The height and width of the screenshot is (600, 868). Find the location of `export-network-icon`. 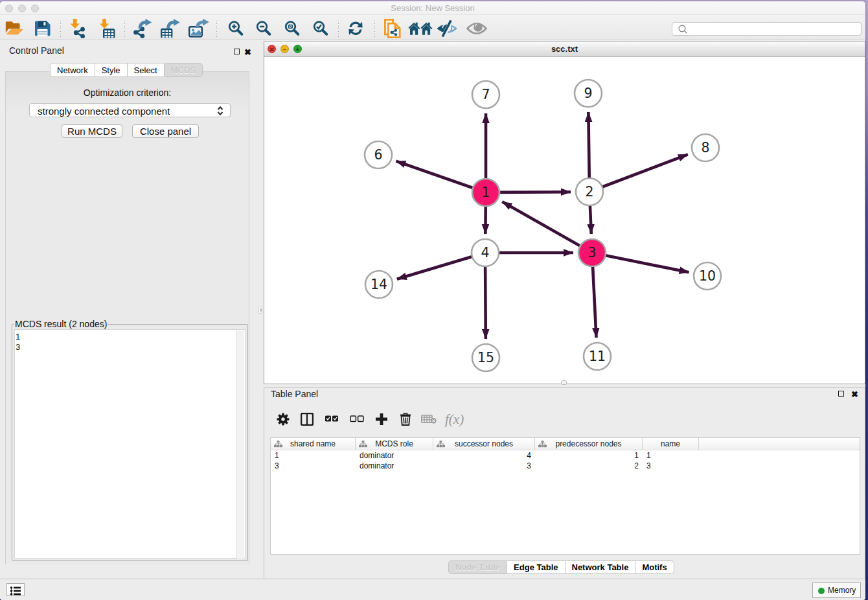

export-network-icon is located at coordinates (143, 29).